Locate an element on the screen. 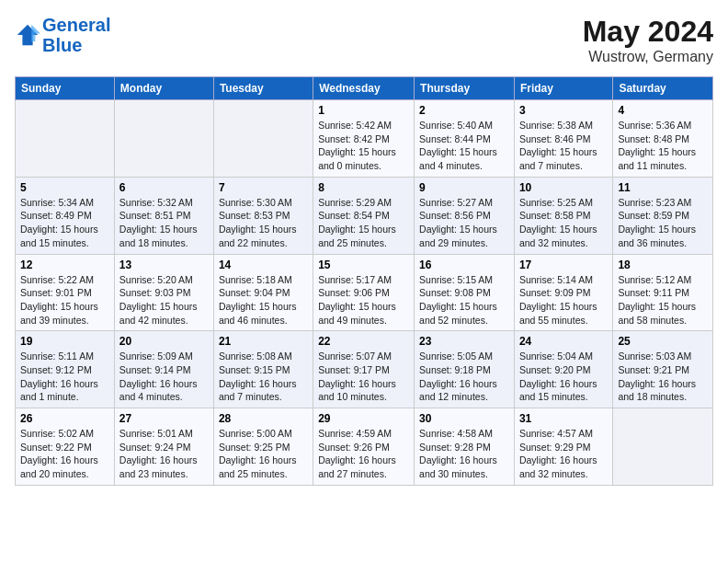 The width and height of the screenshot is (728, 563). calendar-cell: 3Sunrise: 5:38 AM Sunset: 8:46 PM Daylig… is located at coordinates (563, 139).